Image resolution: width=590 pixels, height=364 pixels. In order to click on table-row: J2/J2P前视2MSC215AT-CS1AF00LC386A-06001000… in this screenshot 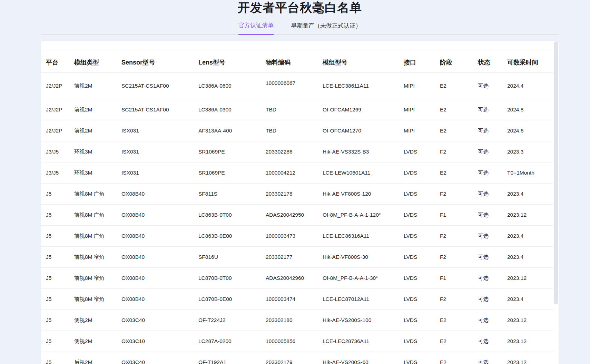, I will do `click(297, 86)`.